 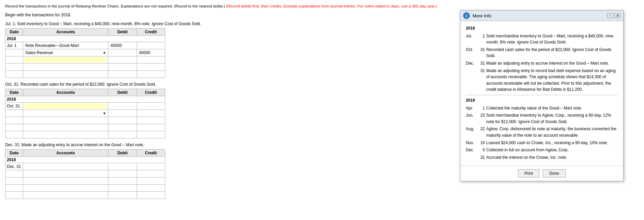 What do you see at coordinates (481, 118) in the screenshot?
I see `modal-day-jun23: 23` at bounding box center [481, 118].